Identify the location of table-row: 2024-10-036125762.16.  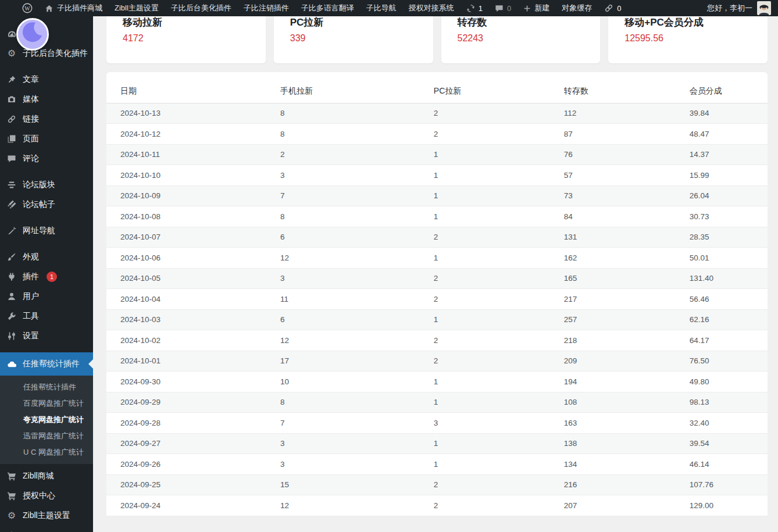
(437, 320).